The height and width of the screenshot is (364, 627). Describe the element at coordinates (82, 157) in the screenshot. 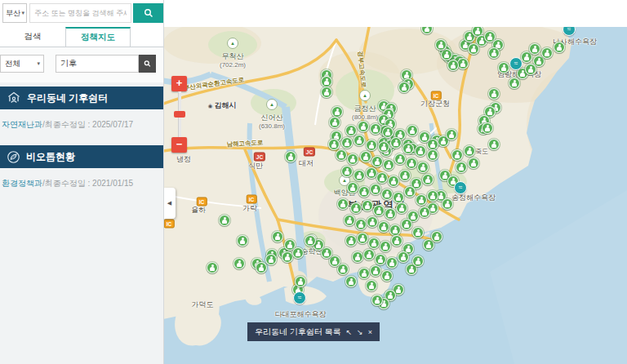

I see `panel-header-biotope: 비오톱현황` at that location.